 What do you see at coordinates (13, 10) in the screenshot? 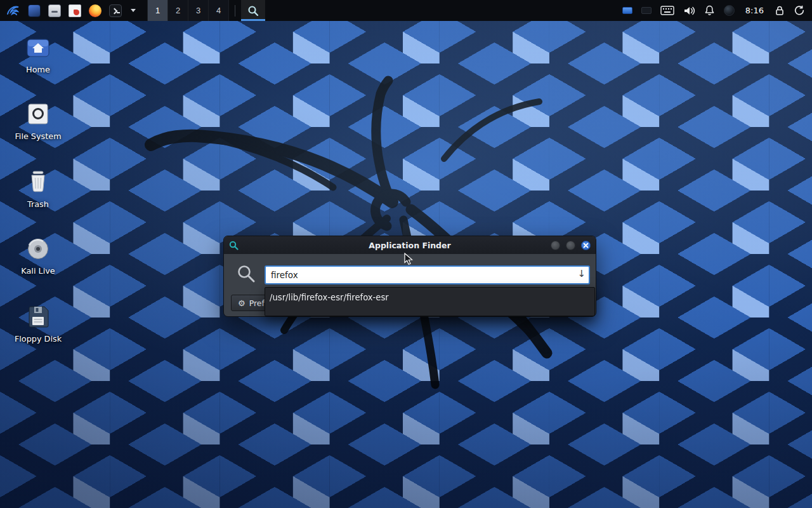
I see `kali-menu-button` at bounding box center [13, 10].